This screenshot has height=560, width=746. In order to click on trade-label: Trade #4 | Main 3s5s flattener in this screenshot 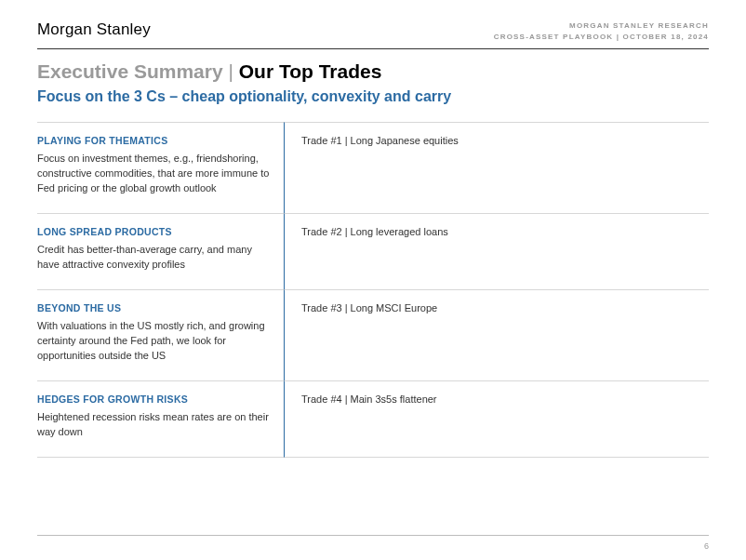, I will do `click(369, 399)`.